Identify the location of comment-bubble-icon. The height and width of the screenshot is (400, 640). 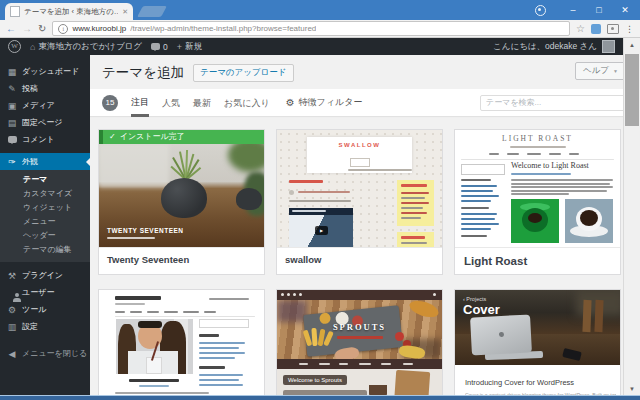
(156, 46).